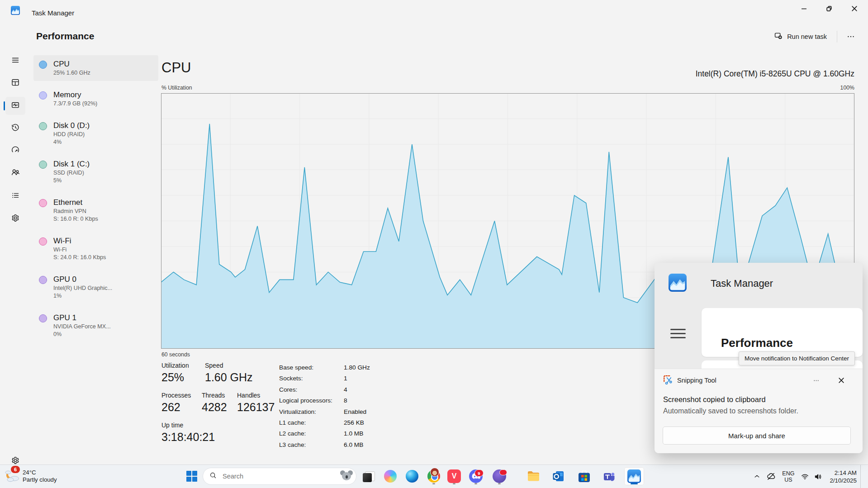  Describe the element at coordinates (369, 476) in the screenshot. I see `task-view-icon` at that location.